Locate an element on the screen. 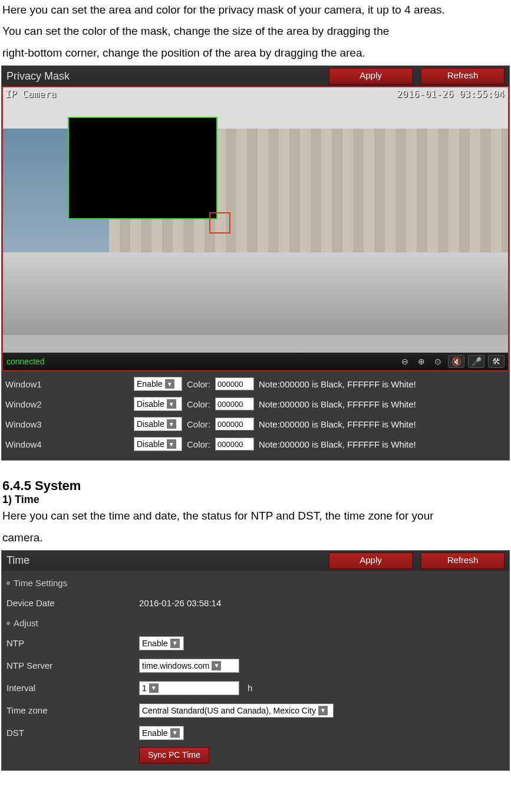  timezone-label: Time zone is located at coordinates (70, 710).